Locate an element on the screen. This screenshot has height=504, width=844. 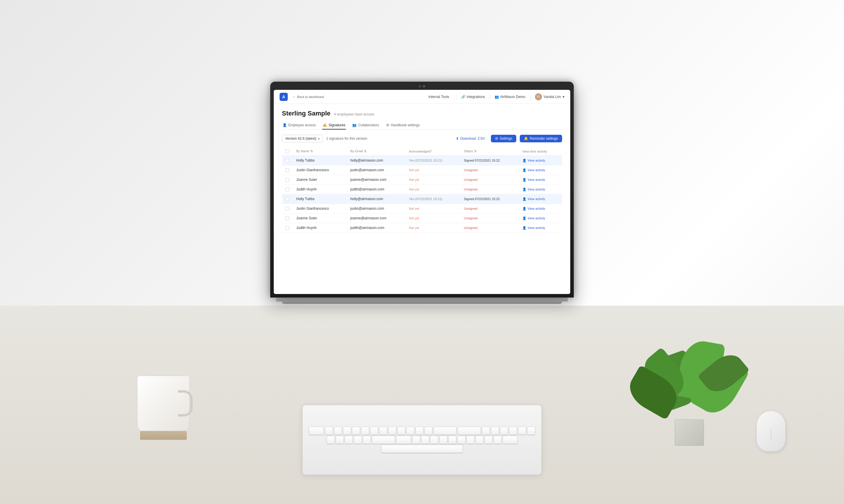
back-to-dashboard-link: Back to dashboard is located at coordinates (308, 97).